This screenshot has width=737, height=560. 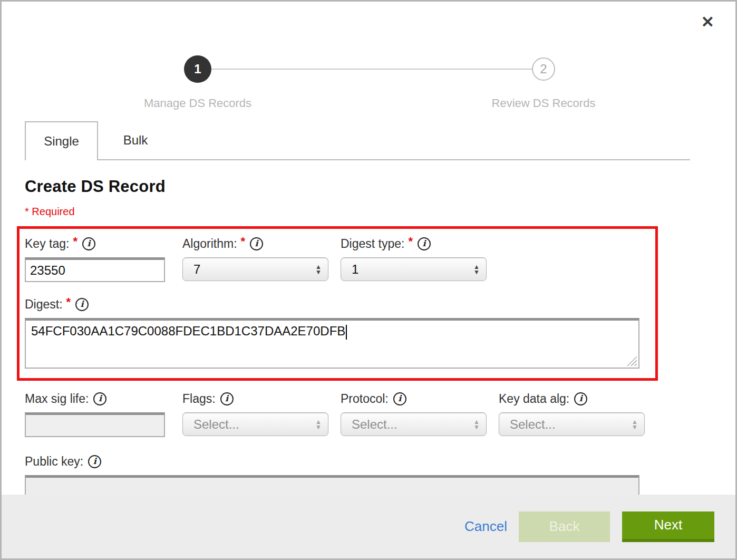 What do you see at coordinates (57, 399) in the screenshot?
I see `max-sig-life-label: Max sig life:` at bounding box center [57, 399].